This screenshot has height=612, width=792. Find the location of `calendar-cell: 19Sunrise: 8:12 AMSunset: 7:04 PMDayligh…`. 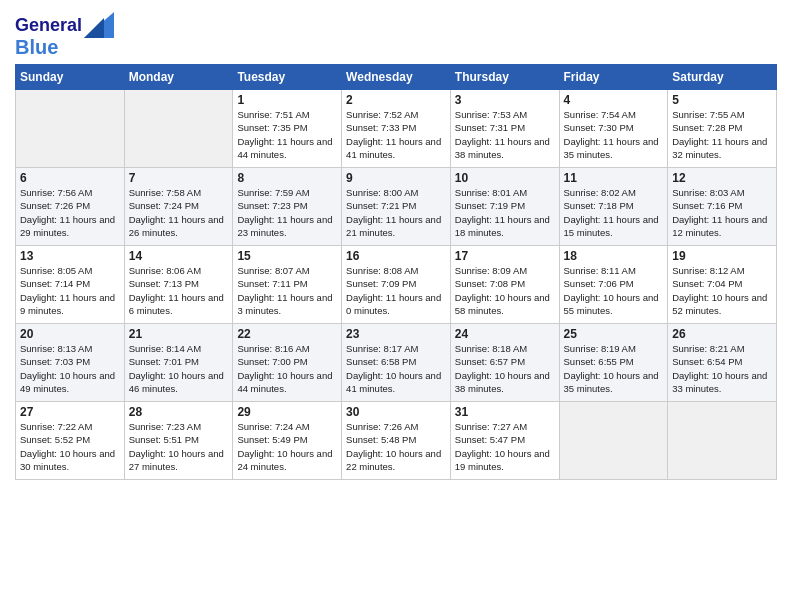

calendar-cell: 19Sunrise: 8:12 AMSunset: 7:04 PMDayligh… is located at coordinates (722, 285).